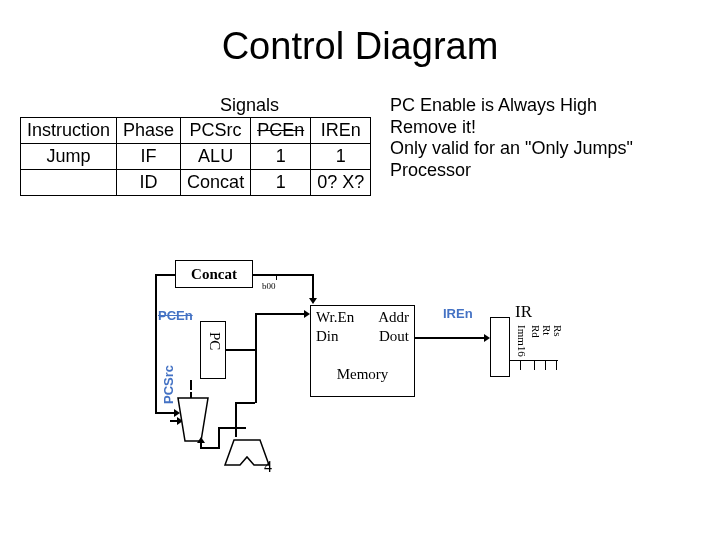 The width and height of the screenshot is (720, 540). What do you see at coordinates (362, 351) in the screenshot?
I see `memory-block: Wr.En Addr Din Dout Memory` at bounding box center [362, 351].